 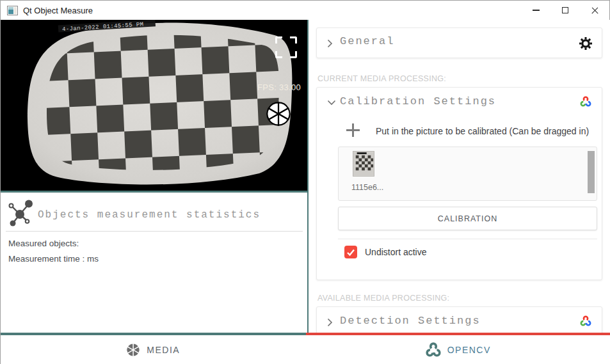 I want to click on tab-opencv-label: OPENCV, so click(x=469, y=350).